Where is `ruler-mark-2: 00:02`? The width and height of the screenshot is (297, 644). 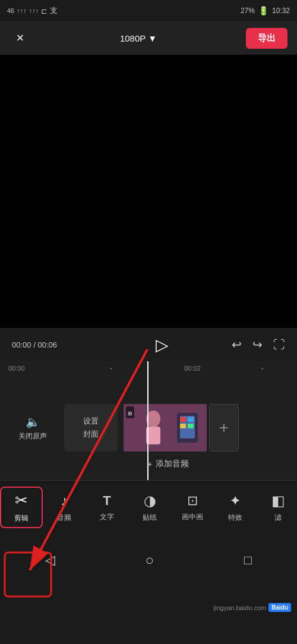 ruler-mark-2: 00:02 is located at coordinates (192, 368).